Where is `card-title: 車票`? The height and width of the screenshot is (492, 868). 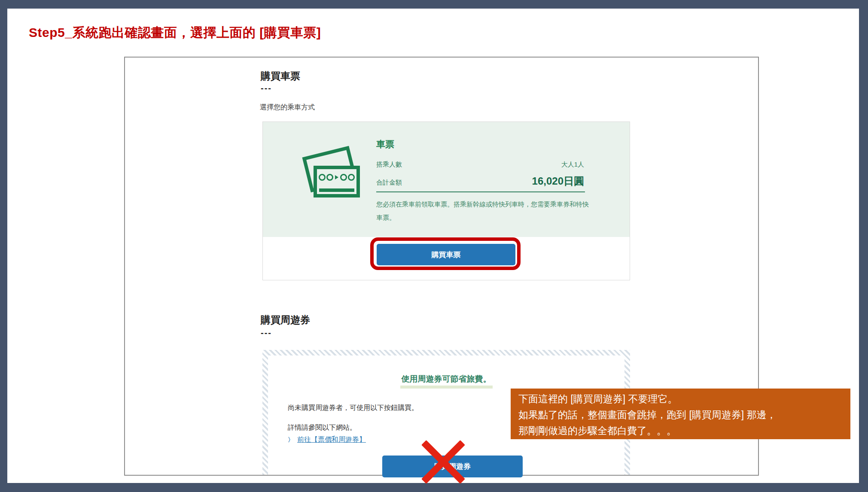 card-title: 車票 is located at coordinates (385, 144).